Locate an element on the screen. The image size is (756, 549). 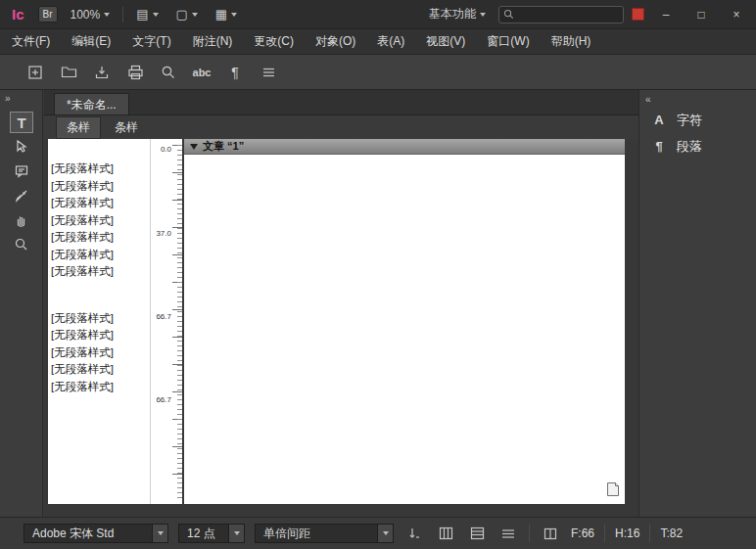
new-document-button is located at coordinates (35, 72).